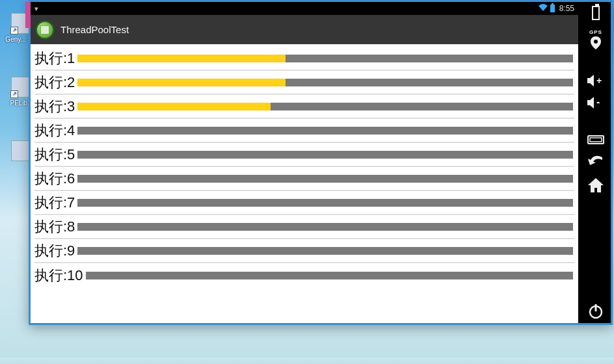  Describe the element at coordinates (304, 131) in the screenshot. I see `task-row: 执行:4` at that location.